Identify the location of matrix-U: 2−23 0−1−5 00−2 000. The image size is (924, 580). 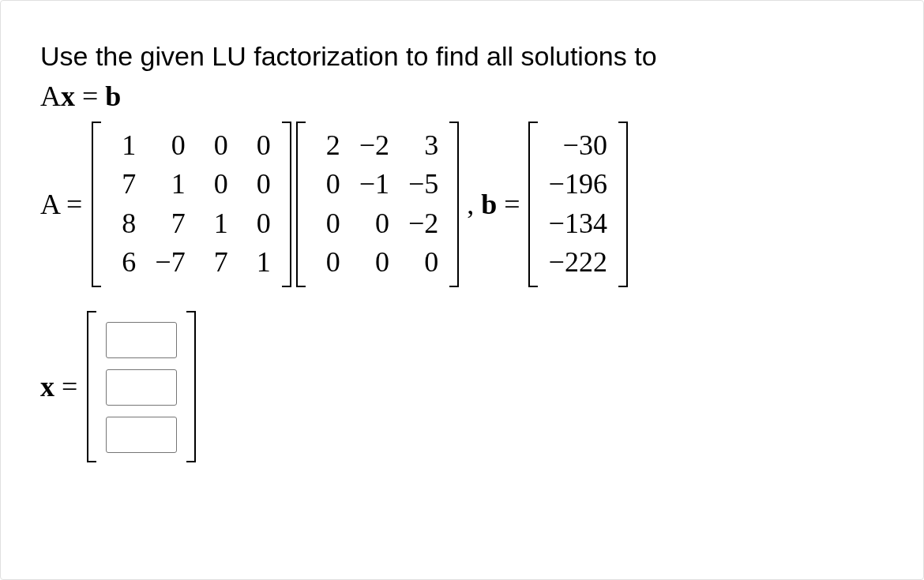
(377, 204).